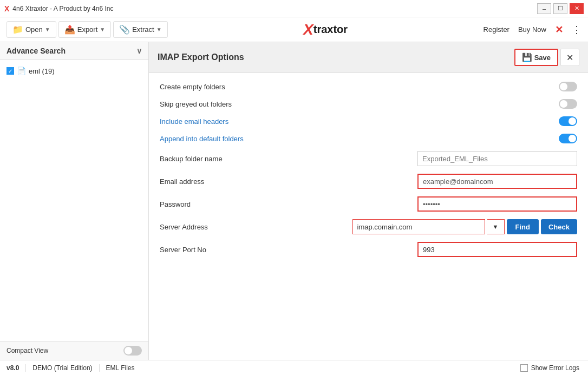 The image size is (588, 375). What do you see at coordinates (497, 204) in the screenshot?
I see `password-input` at bounding box center [497, 204].